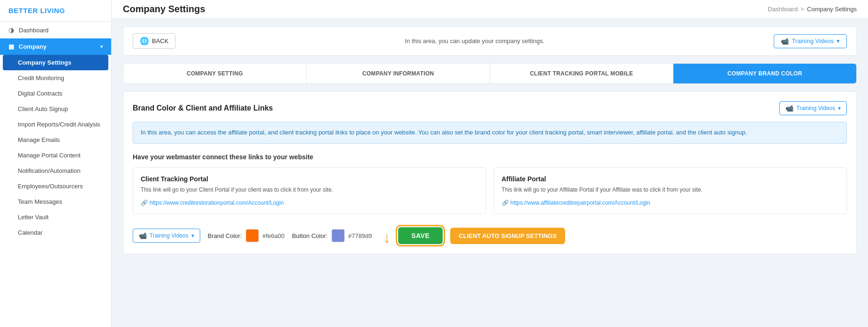 Image resolution: width=868 pixels, height=327 pixels. Describe the element at coordinates (49, 156) in the screenshot. I see `sidebar-label-manage-portal: Manage Portal Content` at that location.